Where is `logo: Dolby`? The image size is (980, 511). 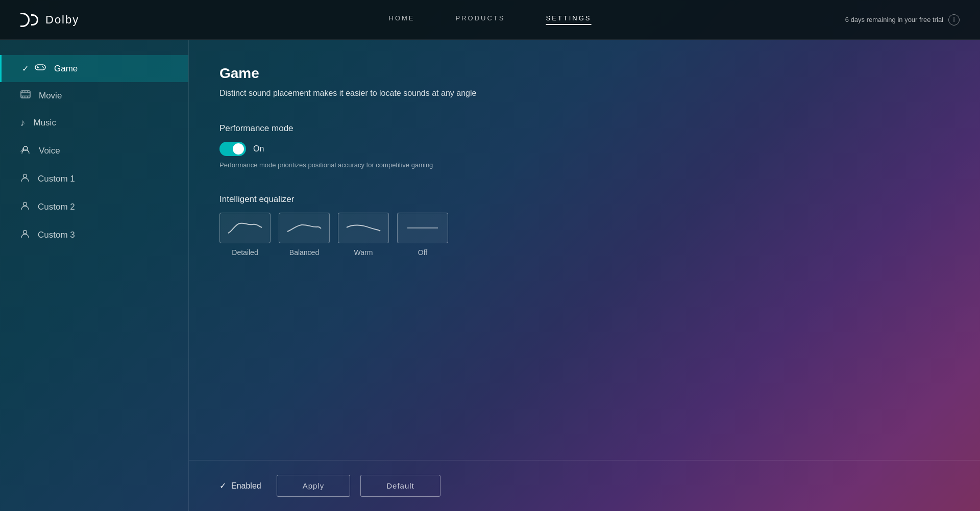 logo: Dolby is located at coordinates (50, 20).